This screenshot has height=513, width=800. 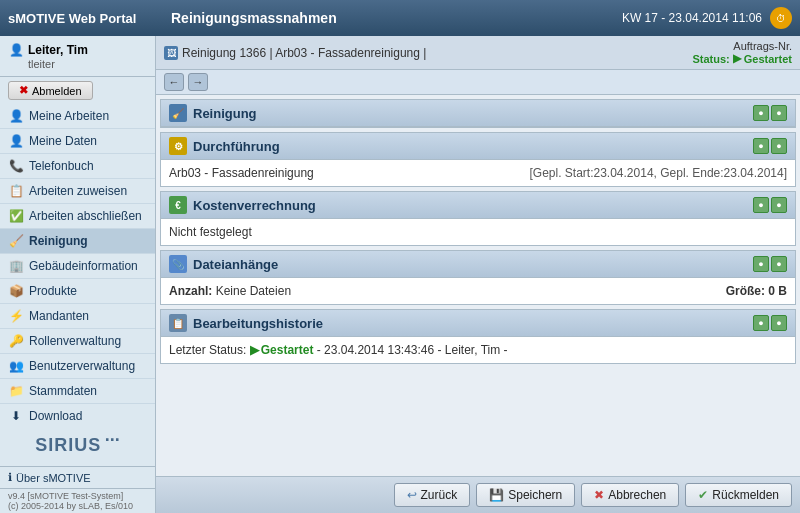 What do you see at coordinates (756, 291) in the screenshot?
I see `datei-right: Größe: 0 B` at bounding box center [756, 291].